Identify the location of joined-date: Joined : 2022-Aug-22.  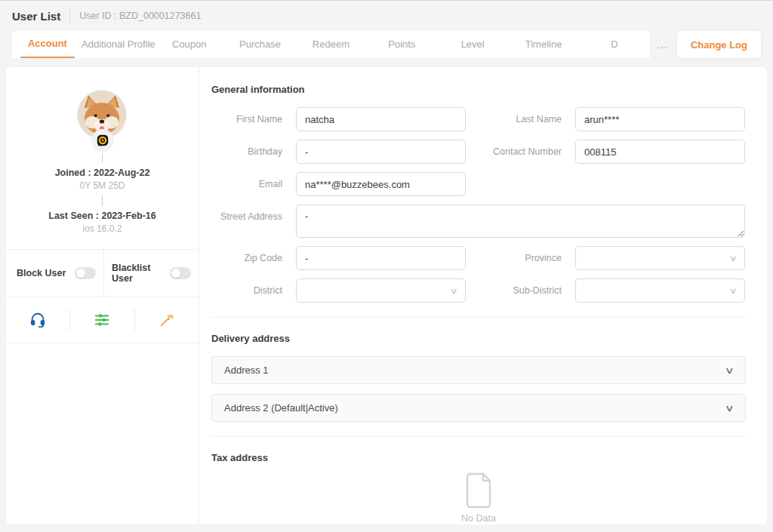
(103, 173).